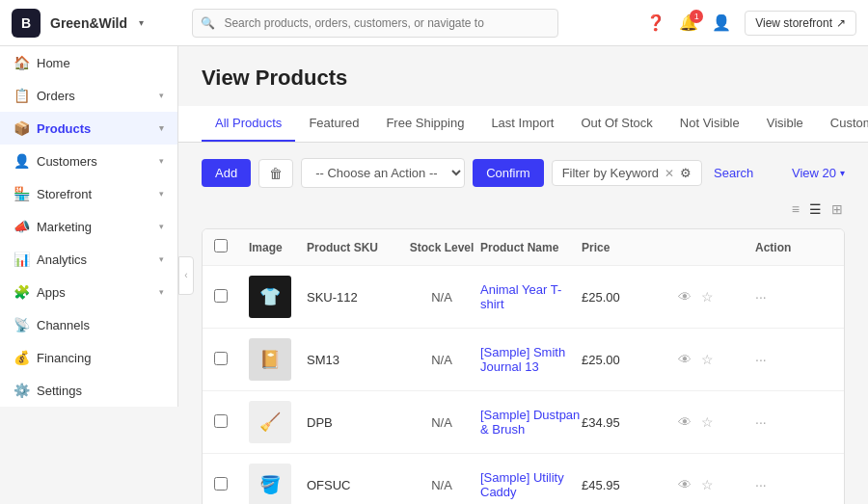 This screenshot has width=868, height=504. Describe the element at coordinates (796, 209) in the screenshot. I see `list-view-compact-button: ≡` at that location.